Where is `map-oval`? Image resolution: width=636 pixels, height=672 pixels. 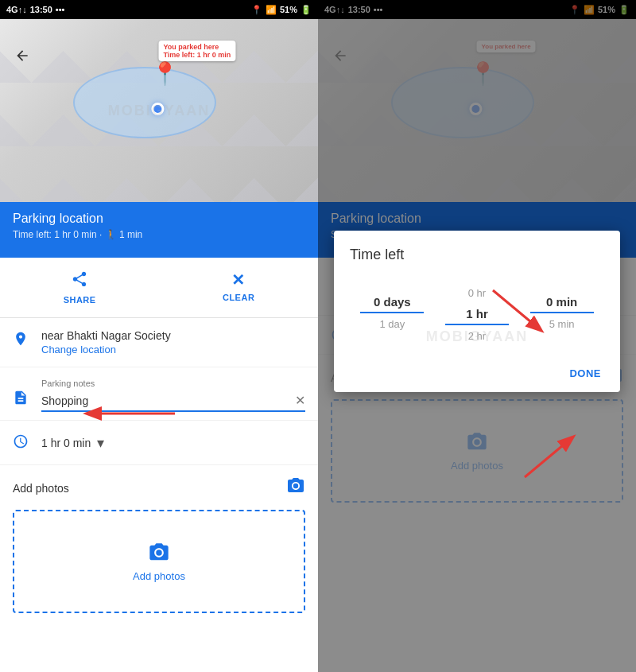
map-oval is located at coordinates (145, 103).